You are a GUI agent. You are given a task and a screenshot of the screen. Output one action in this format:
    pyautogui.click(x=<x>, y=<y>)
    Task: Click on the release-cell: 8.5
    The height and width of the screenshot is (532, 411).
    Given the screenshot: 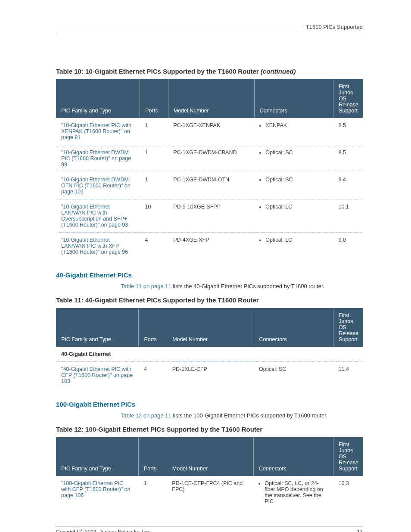 What is the action you would take?
    pyautogui.click(x=348, y=132)
    